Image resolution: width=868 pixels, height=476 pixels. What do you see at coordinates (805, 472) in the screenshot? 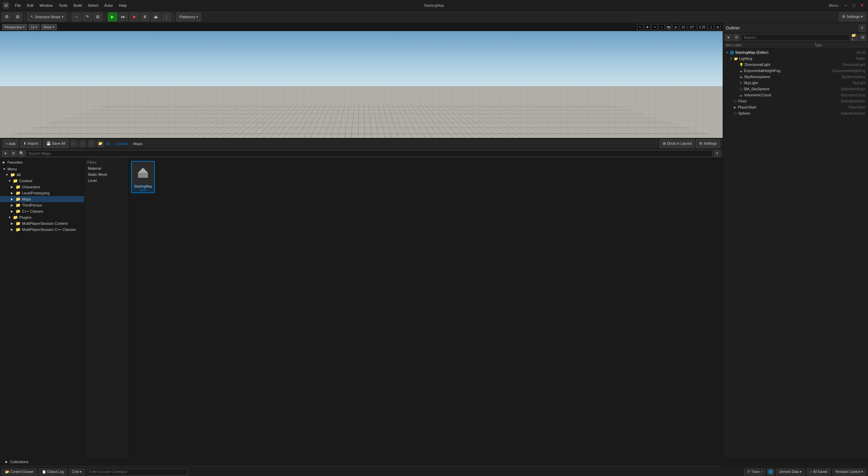
I see `bottom-bar-right: ⏱ Trace ▾ 🌐 Derived Data ▾ ✓ All Saved R…` at bounding box center [805, 472].